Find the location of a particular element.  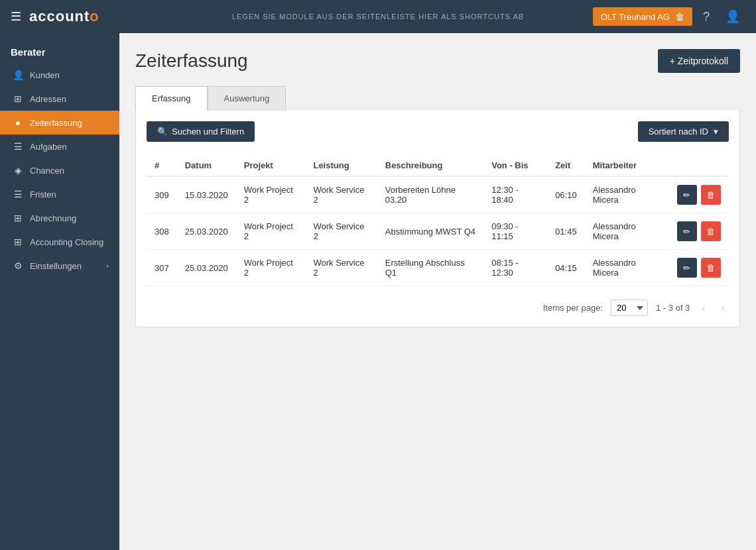

logo-text: account is located at coordinates (60, 16).